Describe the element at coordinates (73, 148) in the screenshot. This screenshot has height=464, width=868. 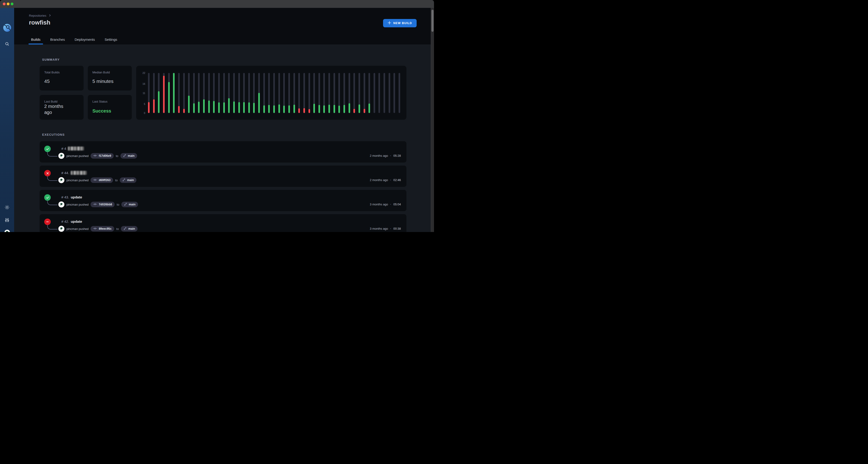
I see `build-title: # 4` at that location.